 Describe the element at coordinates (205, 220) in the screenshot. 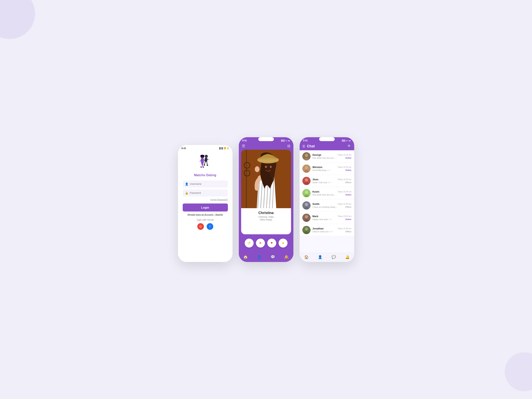

I see `social-label: login with Social` at that location.